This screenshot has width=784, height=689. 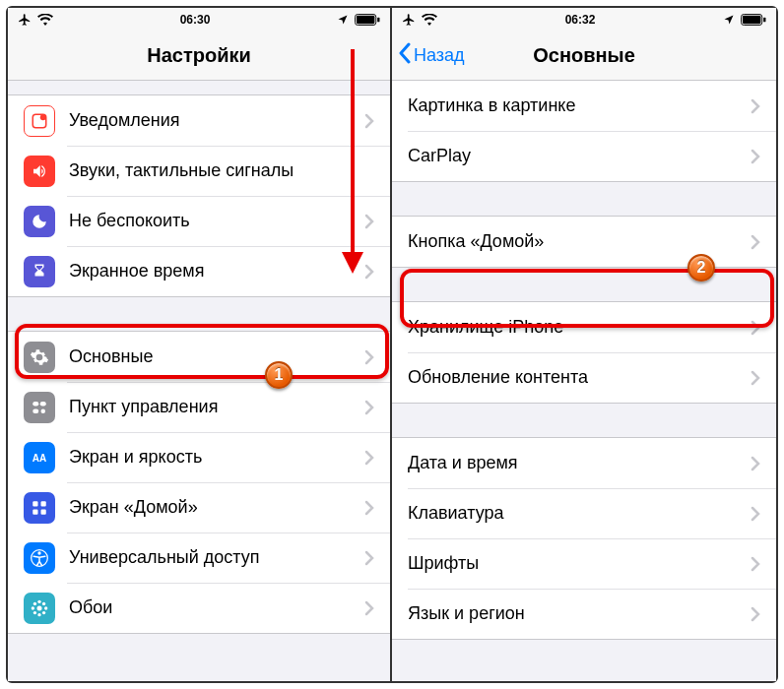 What do you see at coordinates (199, 120) in the screenshot?
I see `row-notifications: Уведомления` at bounding box center [199, 120].